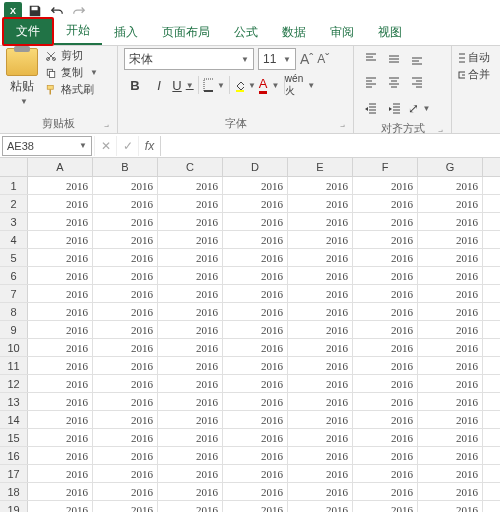 The image size is (500, 512). What do you see at coordinates (190, 167) in the screenshot?
I see `col-header: C` at bounding box center [190, 167].